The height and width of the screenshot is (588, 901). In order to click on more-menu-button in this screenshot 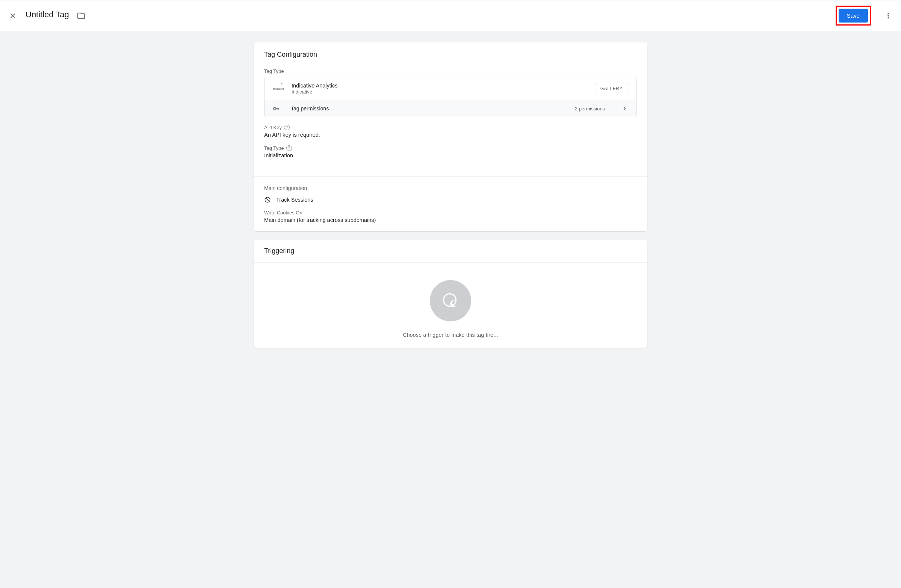, I will do `click(888, 16)`.